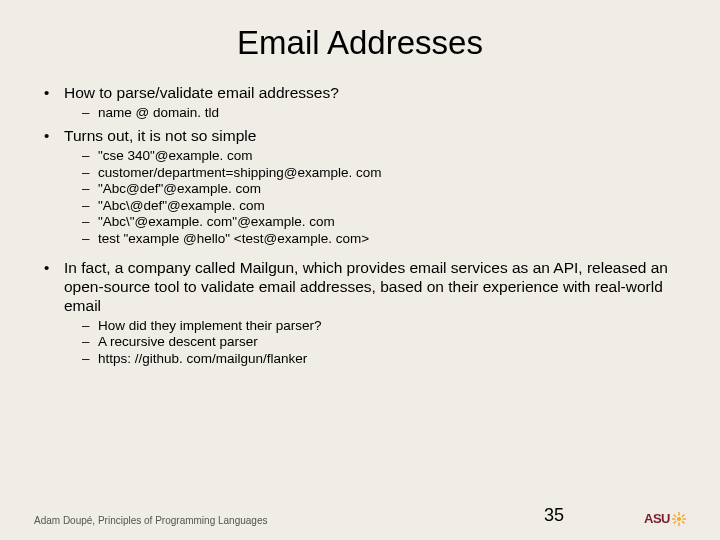  What do you see at coordinates (160, 136) in the screenshot?
I see `bullet-text: Turns out, it is not so simple` at bounding box center [160, 136].